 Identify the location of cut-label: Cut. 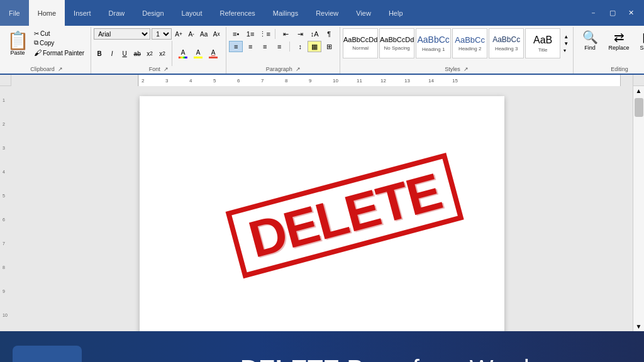
(45, 34).